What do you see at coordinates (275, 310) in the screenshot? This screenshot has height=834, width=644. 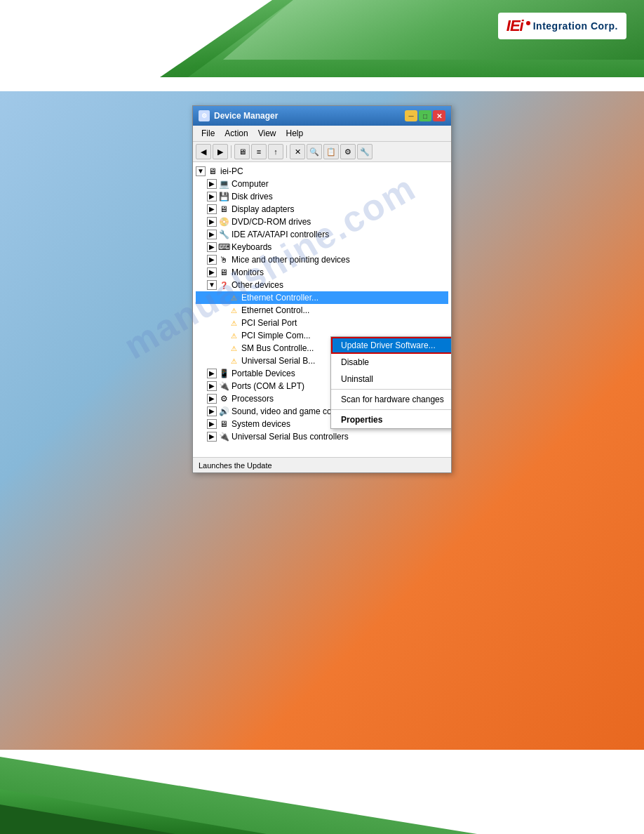 I see `tree-label-ethernet2: Ethernet Control...` at bounding box center [275, 310].